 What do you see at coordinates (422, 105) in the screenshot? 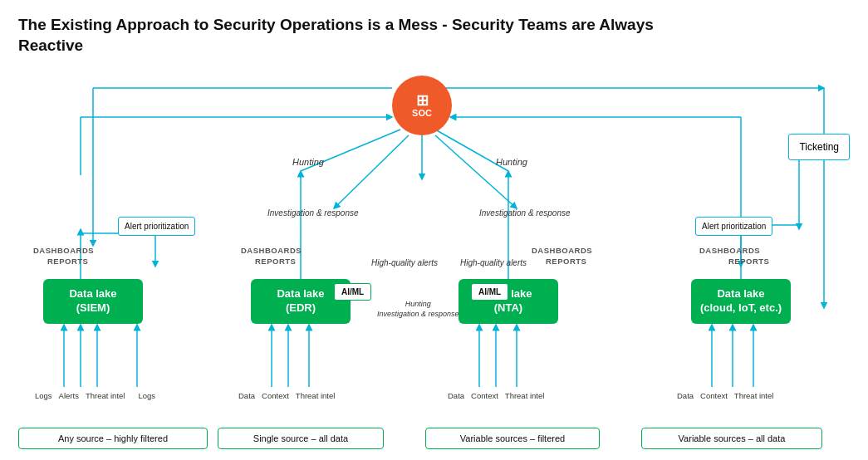
I see `soc-circle: ⊞ SOC` at bounding box center [422, 105].